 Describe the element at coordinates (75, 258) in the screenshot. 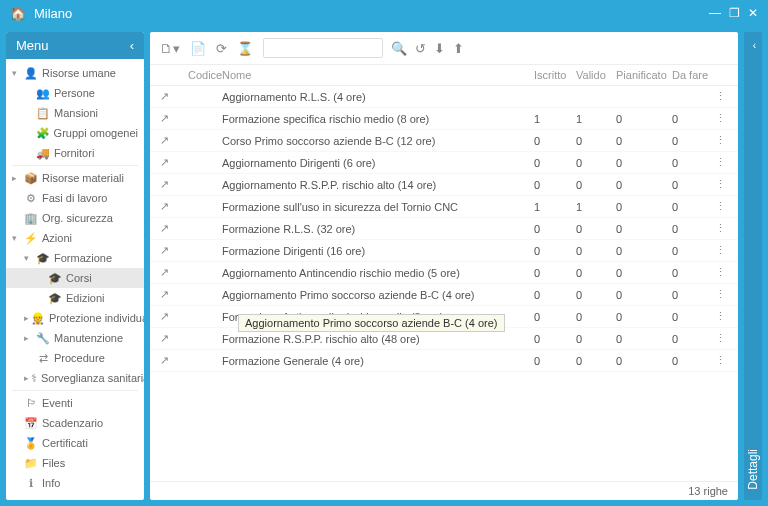

I see `sidebar-item: ▾🎓Formazione` at that location.